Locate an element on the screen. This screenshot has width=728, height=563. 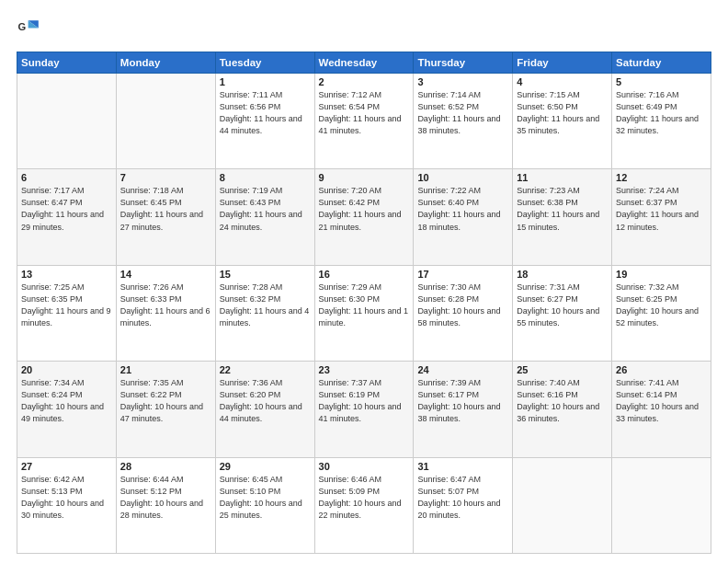
calendar-day-cell: 12Sunrise: 7:24 AM Sunset: 6:37 PM Dayli… is located at coordinates (662, 217).